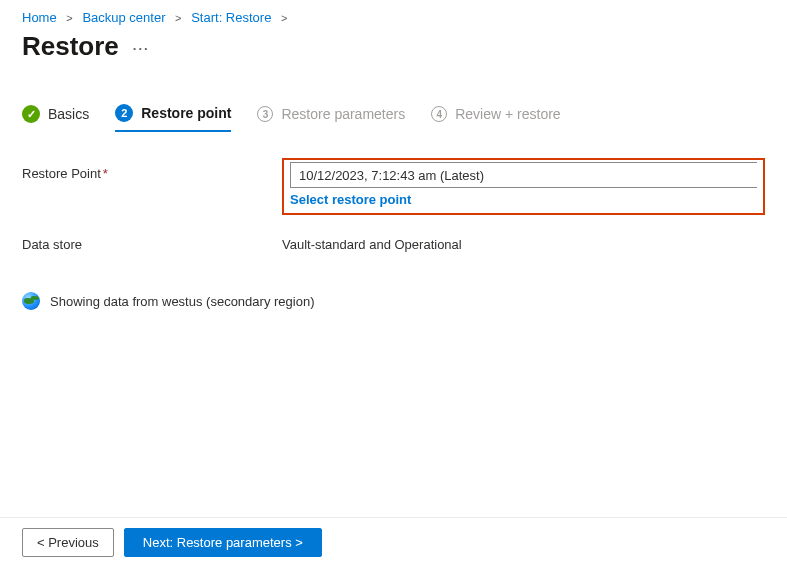 The height and width of the screenshot is (569, 787). What do you see at coordinates (182, 302) in the screenshot?
I see `region-note-text: Showing data from westus (secondary regi…` at bounding box center [182, 302].